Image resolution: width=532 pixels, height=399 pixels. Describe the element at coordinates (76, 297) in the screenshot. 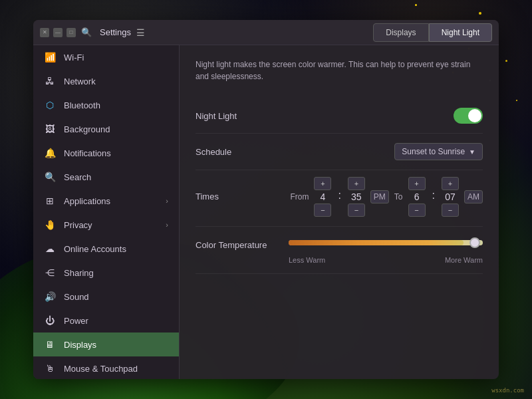

I see `sidebar-item-label: Sound` at that location.